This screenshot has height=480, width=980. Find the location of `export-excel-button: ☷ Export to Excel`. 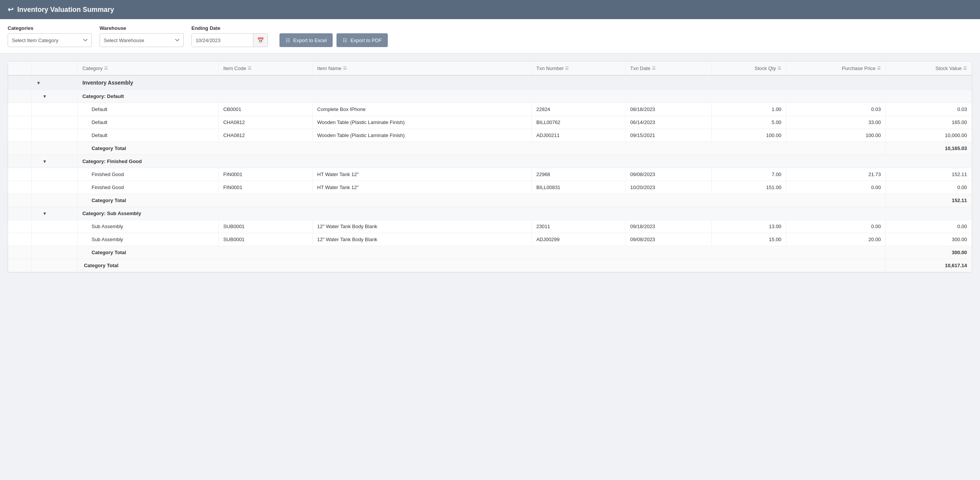

export-excel-button: ☷ Export to Excel is located at coordinates (306, 40).